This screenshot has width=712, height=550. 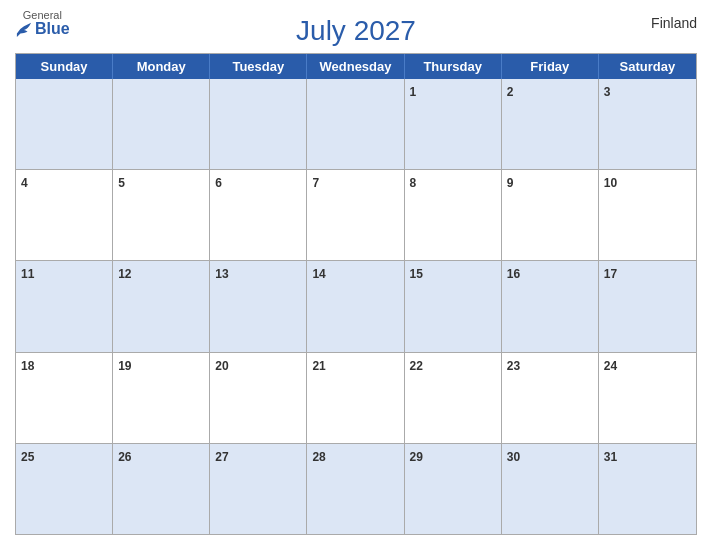 I want to click on day-cell: 19, so click(x=162, y=398).